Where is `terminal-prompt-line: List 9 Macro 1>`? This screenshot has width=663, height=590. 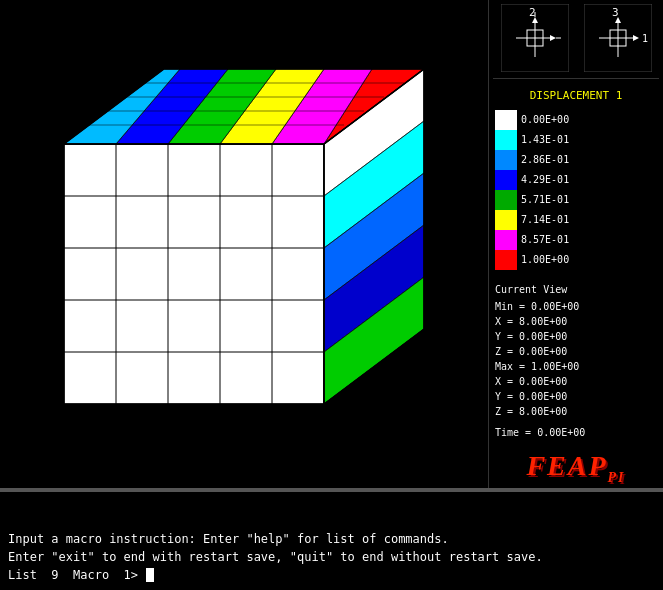 terminal-prompt-line: List 9 Macro 1> is located at coordinates (332, 575).